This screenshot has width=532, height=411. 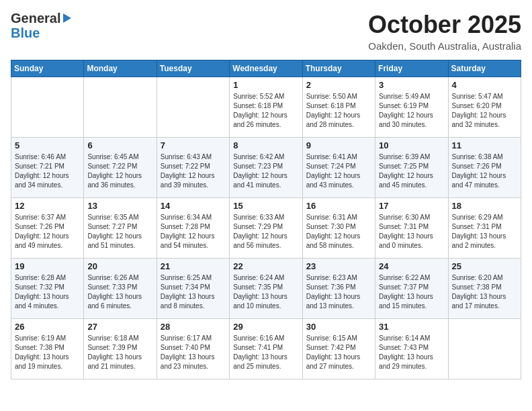 I want to click on day-number: 25, so click(x=485, y=266).